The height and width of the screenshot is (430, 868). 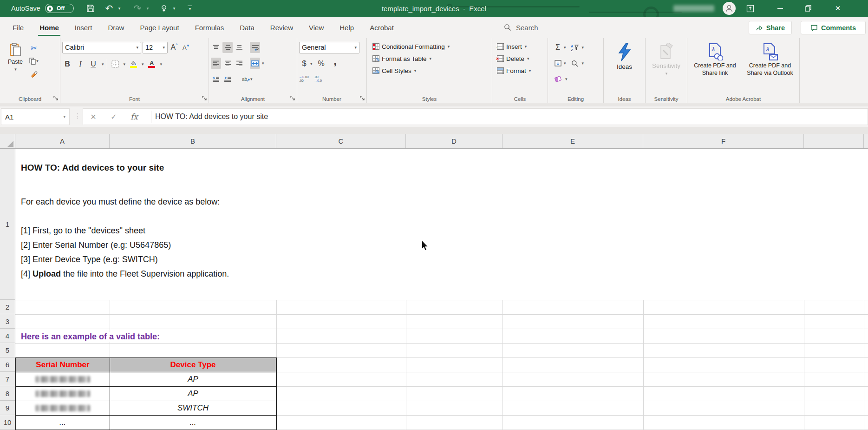 What do you see at coordinates (293, 99) in the screenshot?
I see `alignment-dialog-launcher` at bounding box center [293, 99].